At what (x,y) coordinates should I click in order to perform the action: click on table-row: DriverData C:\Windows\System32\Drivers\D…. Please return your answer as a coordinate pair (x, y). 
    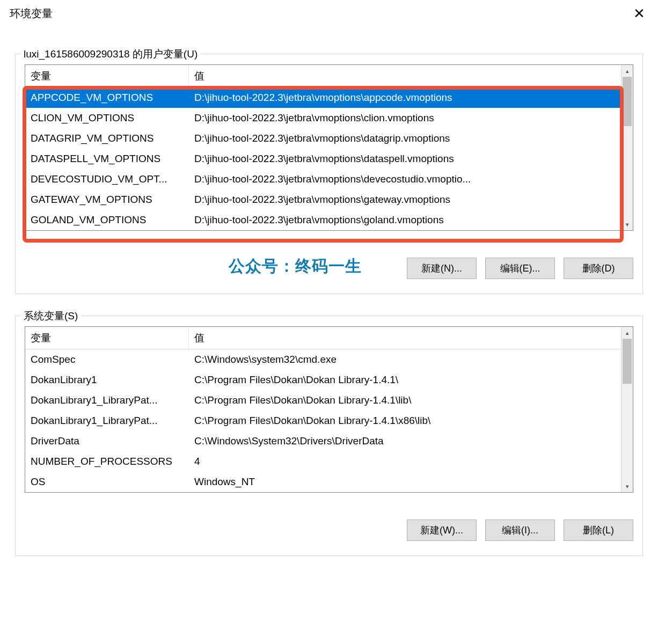
    Looking at the image, I should click on (323, 441).